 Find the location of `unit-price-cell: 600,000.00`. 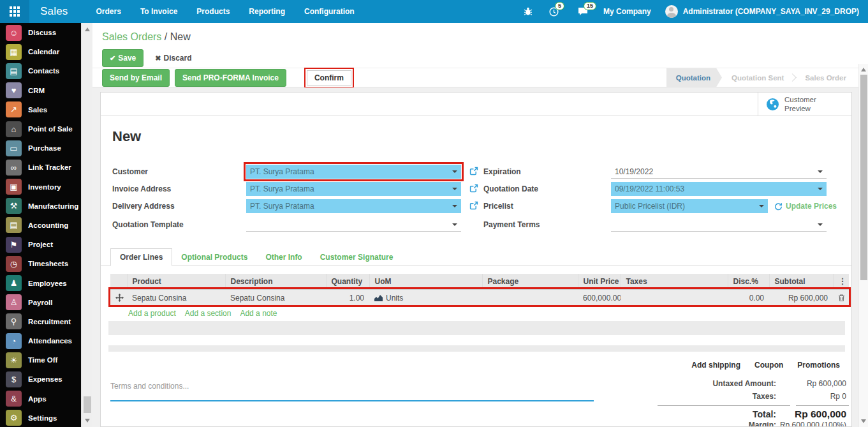

unit-price-cell: 600,000.00 is located at coordinates (600, 297).